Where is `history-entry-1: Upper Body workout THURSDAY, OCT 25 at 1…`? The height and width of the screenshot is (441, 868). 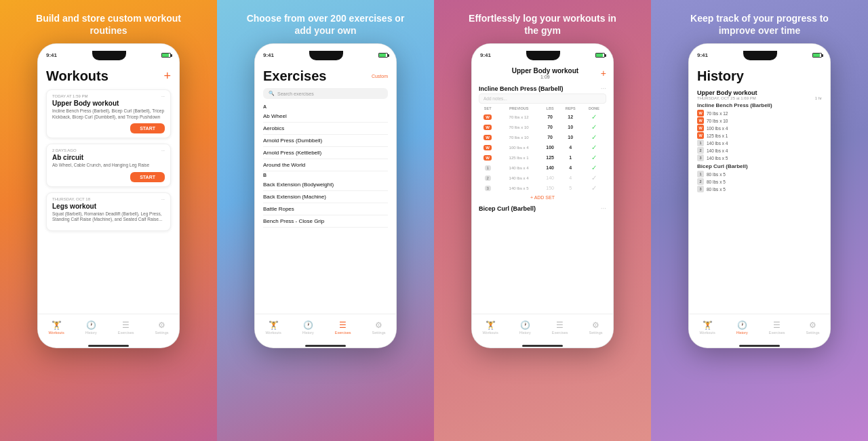
history-entry-1: Upper Body workout THURSDAY, OCT 25 at 1… is located at coordinates (760, 141).